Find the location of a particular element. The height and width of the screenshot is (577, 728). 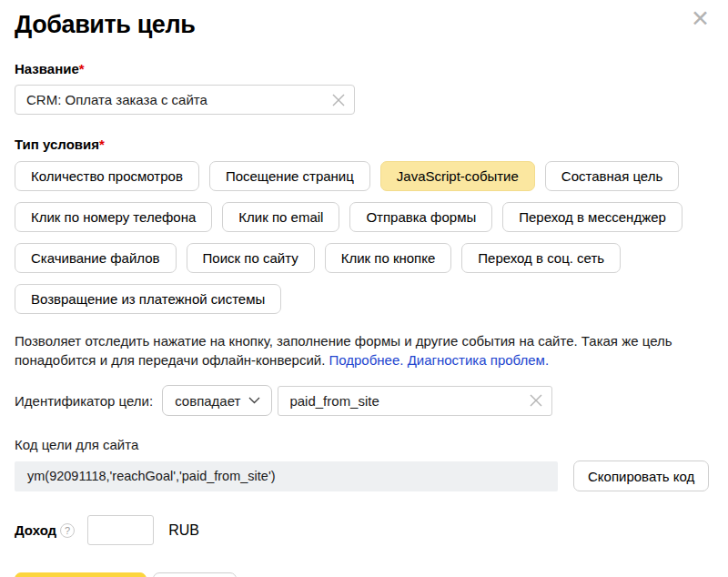

help-icon: ? is located at coordinates (67, 531).